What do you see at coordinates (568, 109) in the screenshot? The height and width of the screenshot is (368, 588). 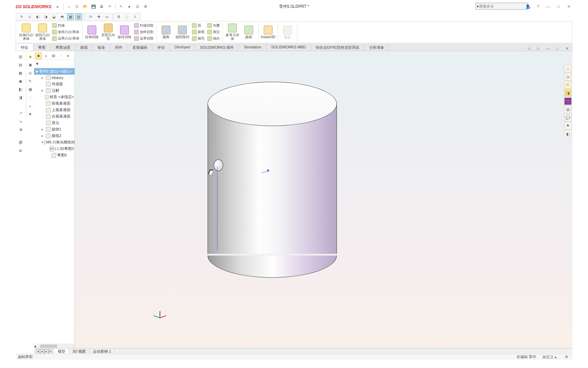 I see `rp-custom-props-icon: ▤` at bounding box center [568, 109].